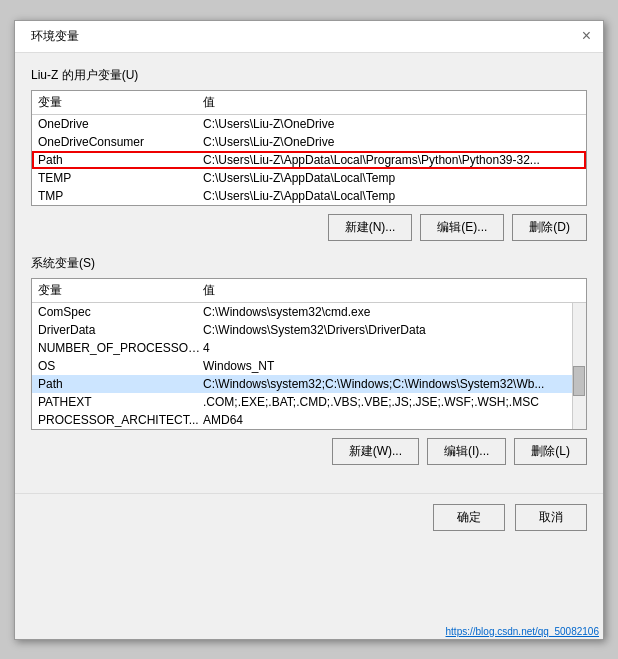  I want to click on system-new-button: 新建(W)..., so click(376, 452).